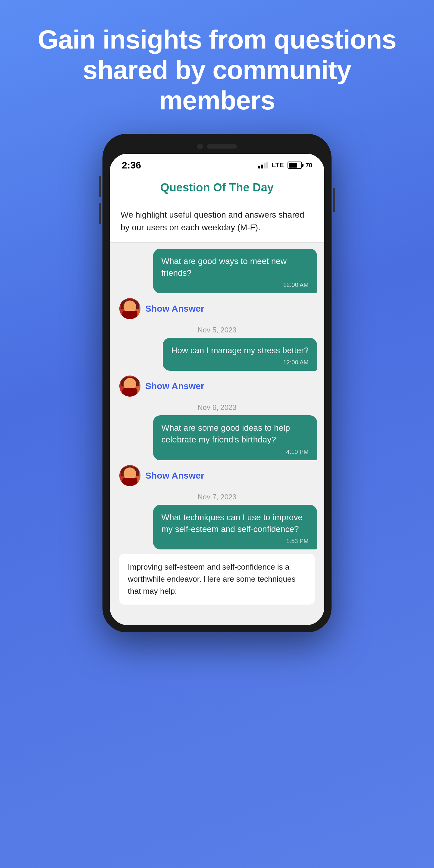 Image resolution: width=434 pixels, height=868 pixels. What do you see at coordinates (235, 527) in the screenshot?
I see `message-bubble: What techniques can I use to improve my …` at bounding box center [235, 527].